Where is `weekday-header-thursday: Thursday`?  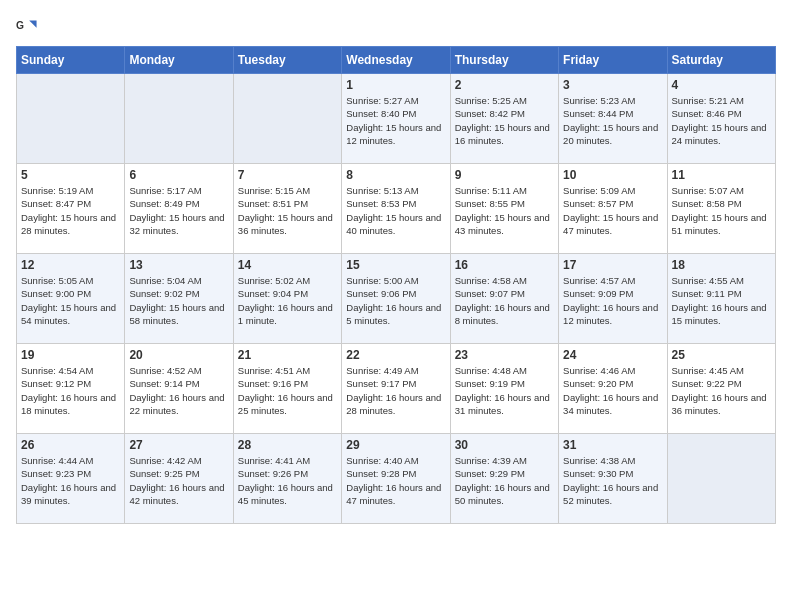 weekday-header-thursday: Thursday is located at coordinates (504, 60).